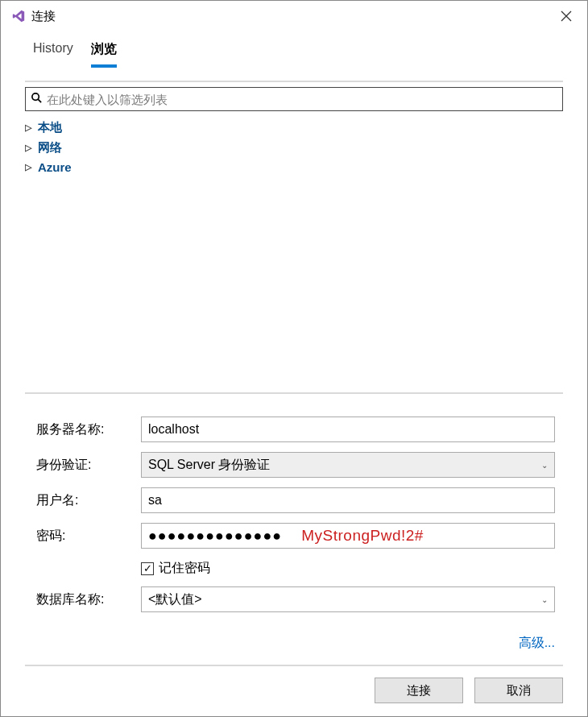 The image size is (588, 717). What do you see at coordinates (89, 501) in the screenshot?
I see `username-label: 用户名:` at bounding box center [89, 501].